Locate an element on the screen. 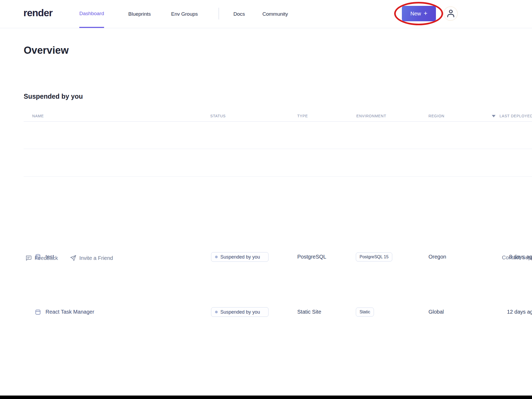 This screenshot has width=532, height=399. service-type: PostgreSQL is located at coordinates (312, 257).